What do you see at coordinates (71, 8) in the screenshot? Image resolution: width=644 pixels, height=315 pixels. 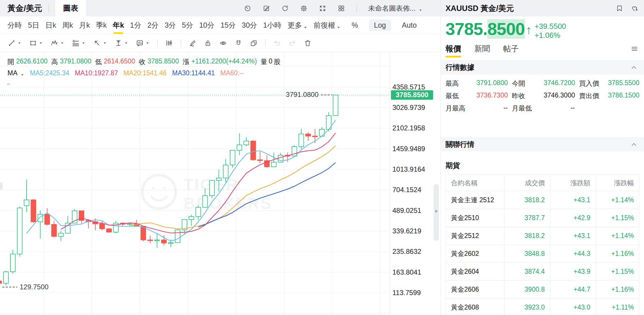 I see `tab-chart: 圖表` at bounding box center [71, 8].